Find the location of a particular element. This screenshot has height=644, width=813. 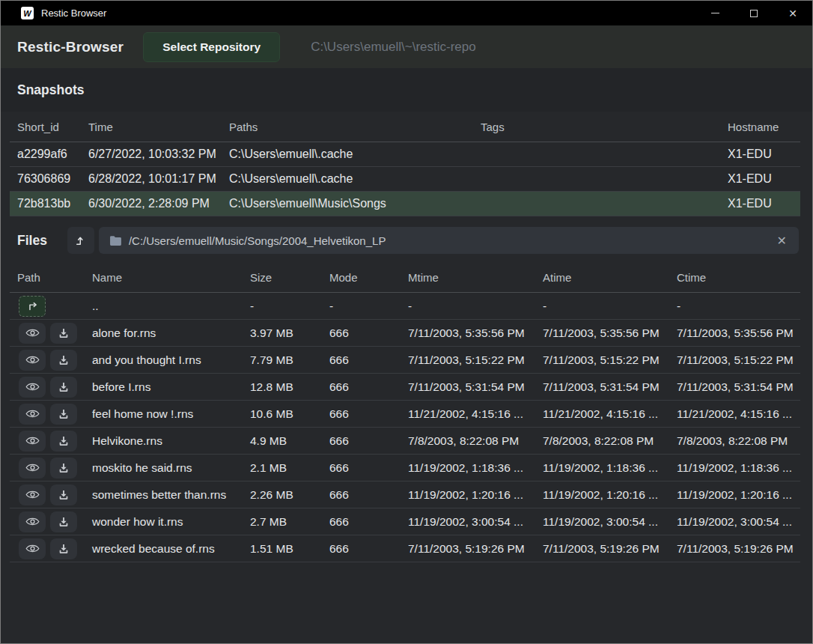

snapshot-row: a2299af6 6/27/2022, 10:03:32 PM C:\Users… is located at coordinates (405, 154).